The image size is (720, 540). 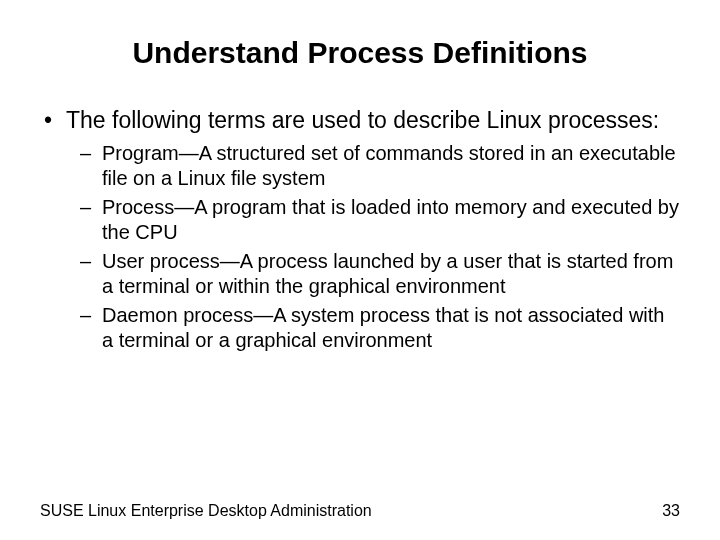 I want to click on definition-item: User process—A process launched by a use…, so click(x=380, y=274).